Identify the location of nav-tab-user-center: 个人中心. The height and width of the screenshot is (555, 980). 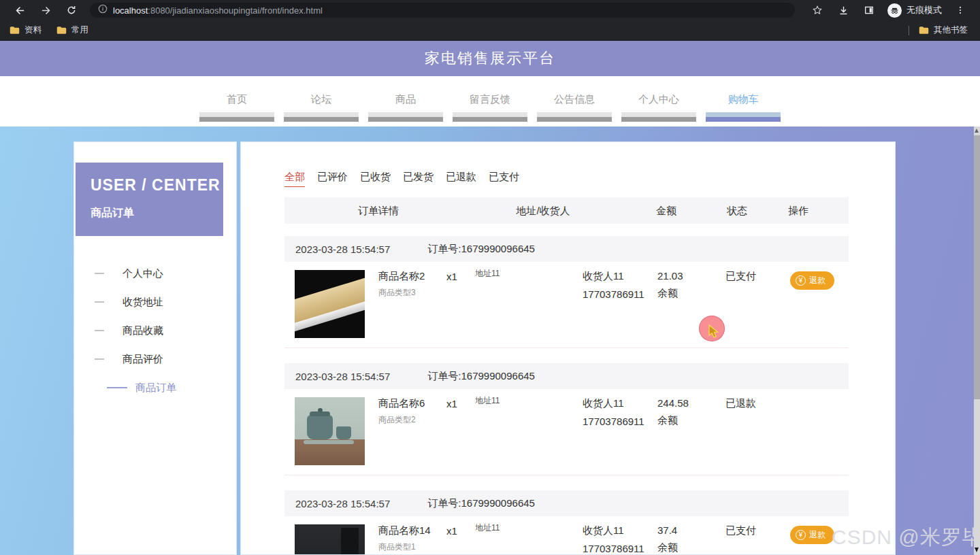
(659, 107).